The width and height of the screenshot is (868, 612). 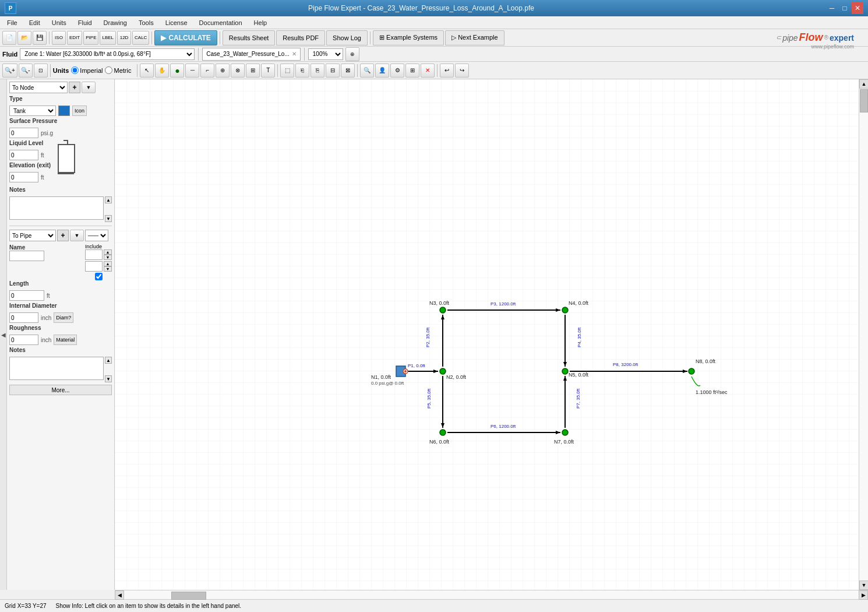 I want to click on zoom-selector: 100%, so click(x=326, y=54).